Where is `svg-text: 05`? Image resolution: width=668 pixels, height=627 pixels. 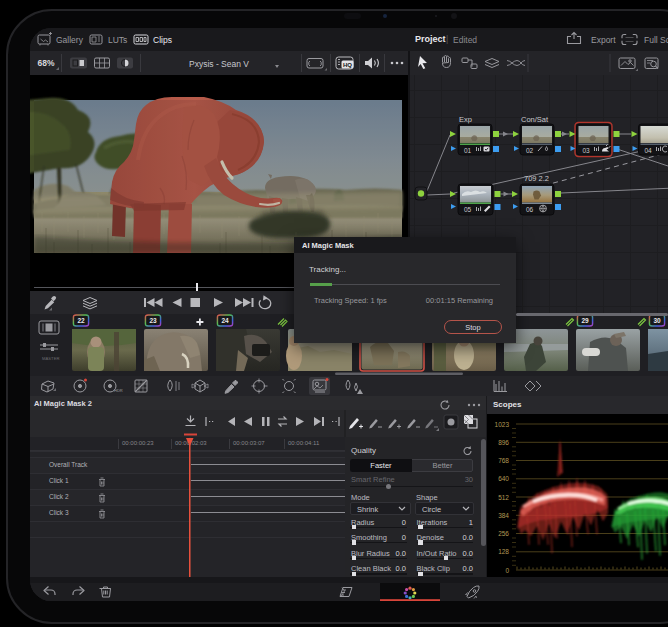 svg-text: 05 is located at coordinates (468, 210).